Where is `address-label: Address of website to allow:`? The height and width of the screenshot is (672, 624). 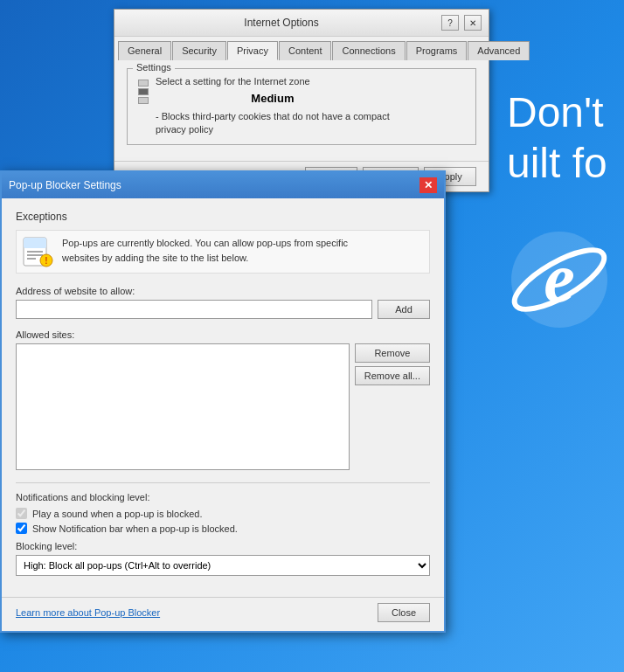
address-label: Address of website to allow: is located at coordinates (223, 291).